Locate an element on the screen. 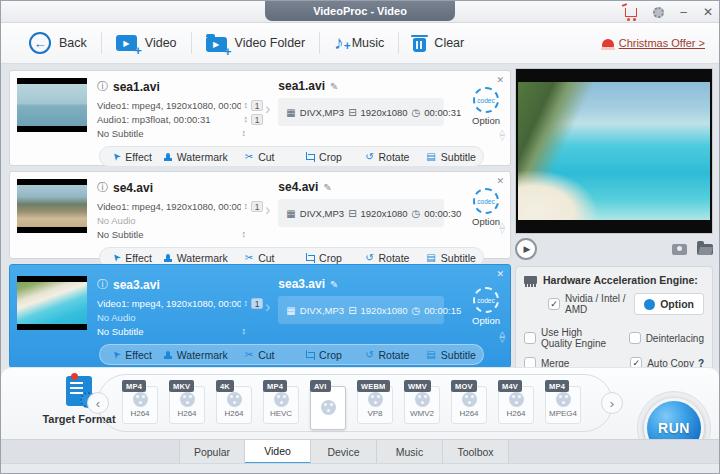 The image size is (720, 474). audio-track-count: 1 is located at coordinates (257, 120).